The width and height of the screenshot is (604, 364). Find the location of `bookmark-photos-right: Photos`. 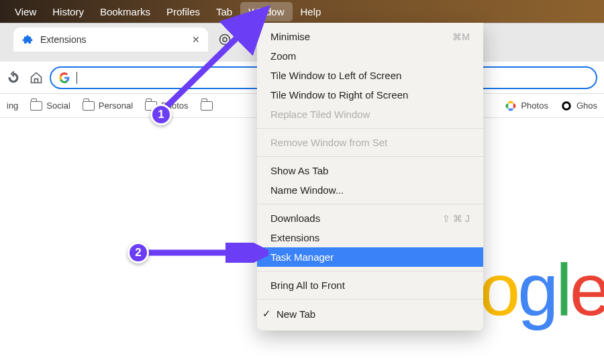

bookmark-photos-right: Photos is located at coordinates (526, 106).